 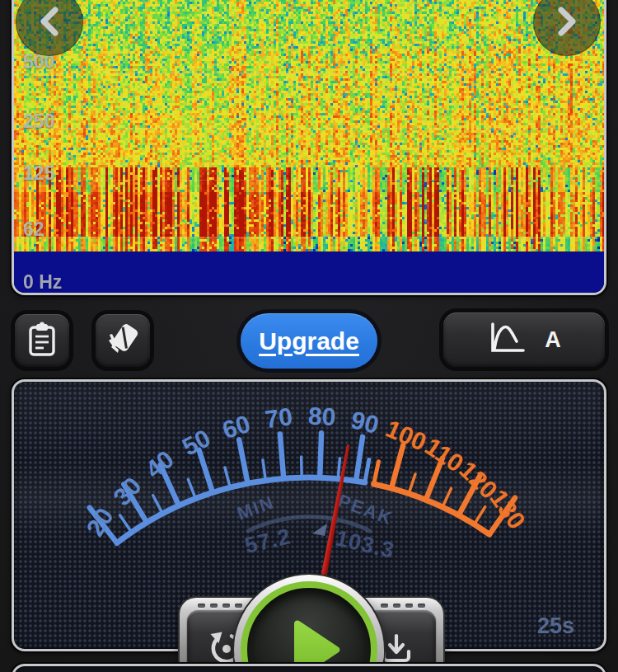 What do you see at coordinates (555, 627) in the screenshot?
I see `elapsed-time: 25s` at bounding box center [555, 627].